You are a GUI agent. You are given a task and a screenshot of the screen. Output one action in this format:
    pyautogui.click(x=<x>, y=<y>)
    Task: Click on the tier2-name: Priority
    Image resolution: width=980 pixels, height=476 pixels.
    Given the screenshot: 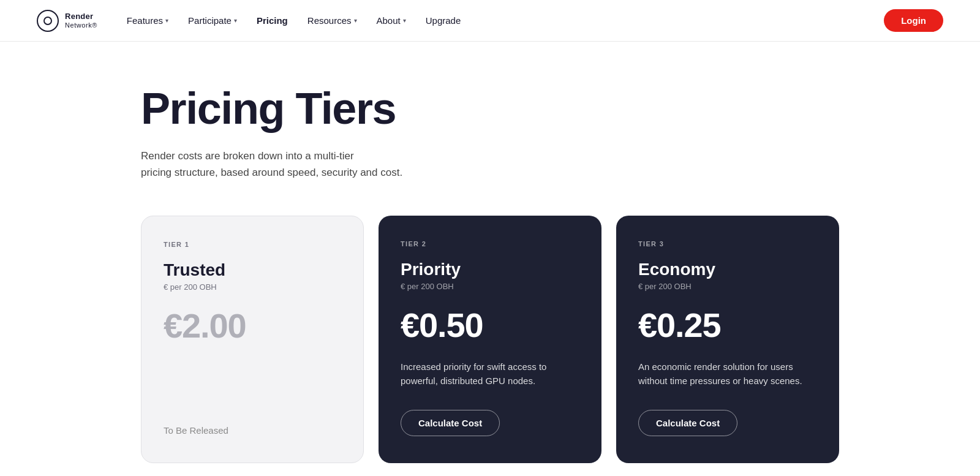 What is the action you would take?
    pyautogui.click(x=490, y=270)
    